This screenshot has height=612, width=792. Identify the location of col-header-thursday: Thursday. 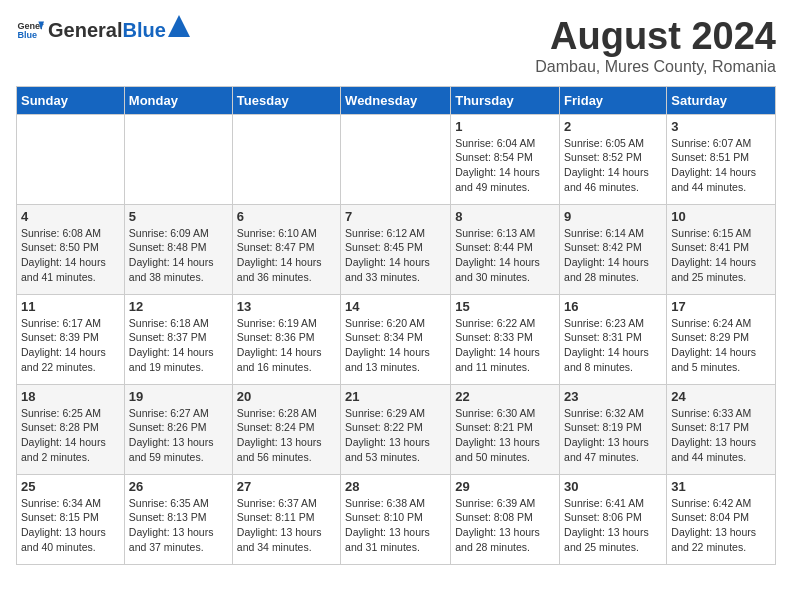
(506, 100).